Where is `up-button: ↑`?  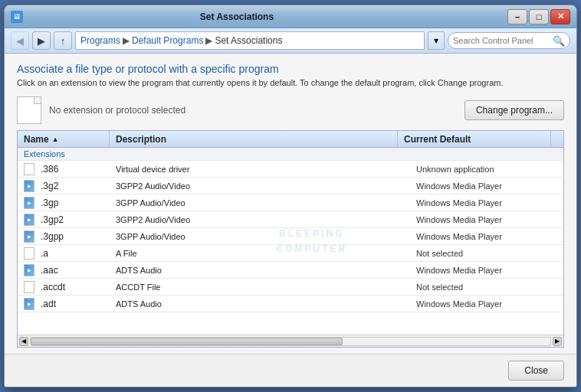 up-button: ↑ is located at coordinates (63, 41).